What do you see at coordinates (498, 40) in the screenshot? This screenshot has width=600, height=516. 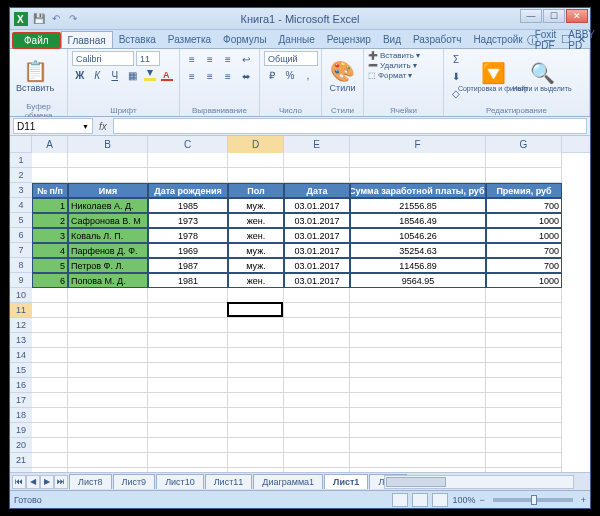 I see `ribbon-tab-8: Надстройк` at bounding box center [498, 40].